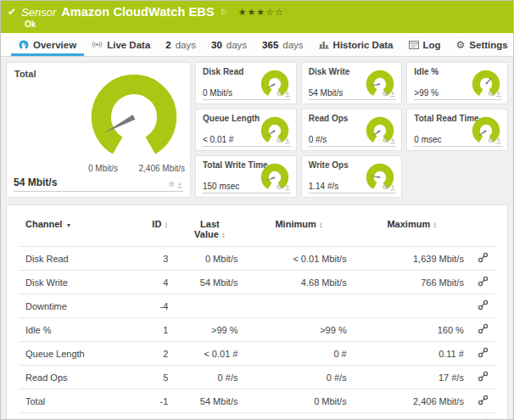 Image resolution: width=514 pixels, height=420 pixels. I want to click on table-row: Disk Write454 Mbit/s4.68 Mbit/s766 Mbit/…, so click(257, 283).